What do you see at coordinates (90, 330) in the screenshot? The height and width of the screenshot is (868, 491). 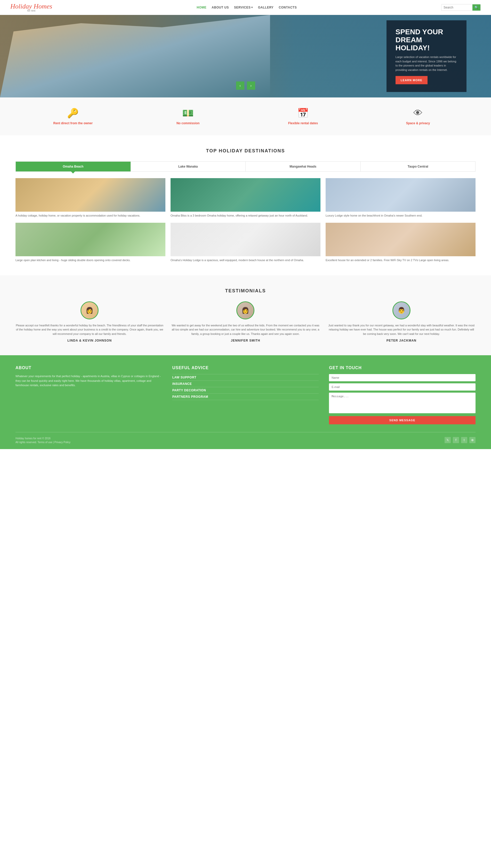 I see `testimonial-text-1: Please accept our heartfelt thanks for a…` at bounding box center [90, 330].